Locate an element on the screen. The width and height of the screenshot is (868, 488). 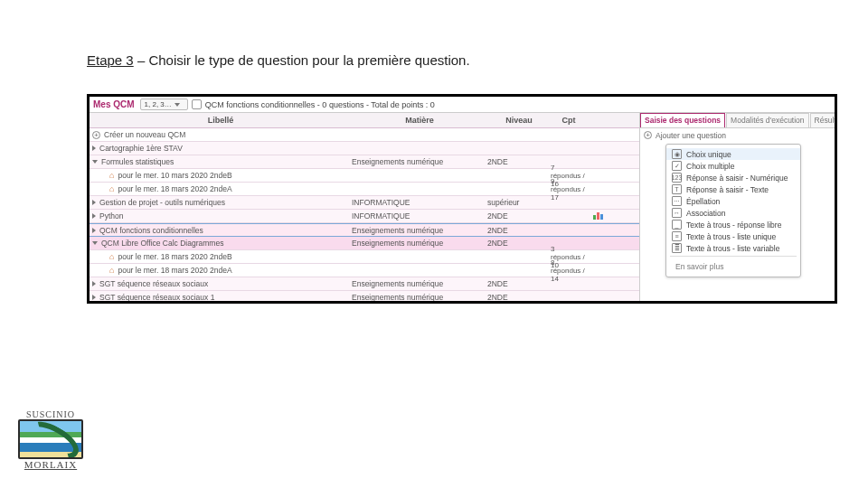
right-pane: Saisie des questions Modalités d'exécuti… is located at coordinates (738, 207).